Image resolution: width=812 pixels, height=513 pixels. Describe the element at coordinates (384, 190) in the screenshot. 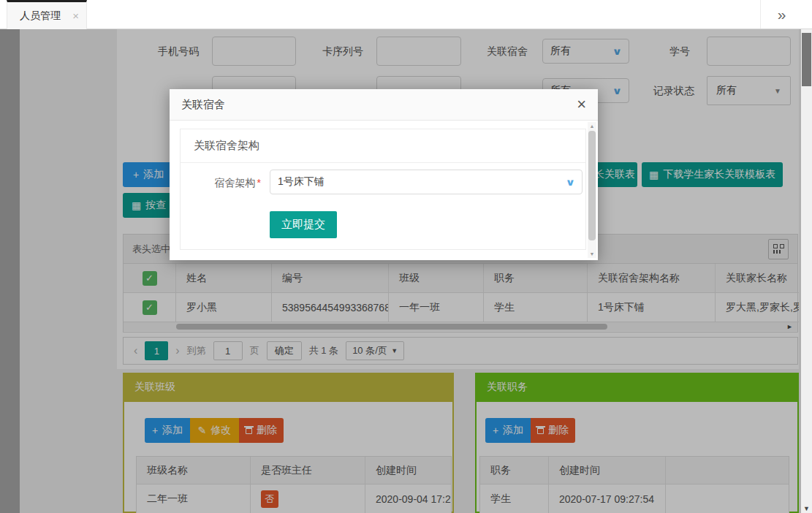

I see `modal-body: 关联宿舍架构 宿舍架构* 1号床下铺 ∨ 立即提交 ▲ ▼` at that location.